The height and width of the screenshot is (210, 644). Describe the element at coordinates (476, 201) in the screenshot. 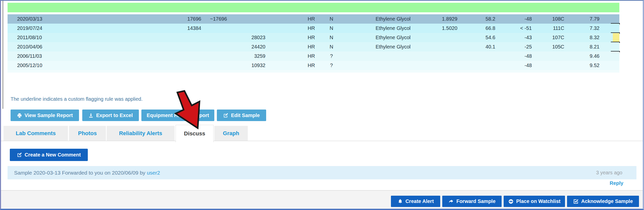

I see `forward-sample-label: Forward Sample` at that location.